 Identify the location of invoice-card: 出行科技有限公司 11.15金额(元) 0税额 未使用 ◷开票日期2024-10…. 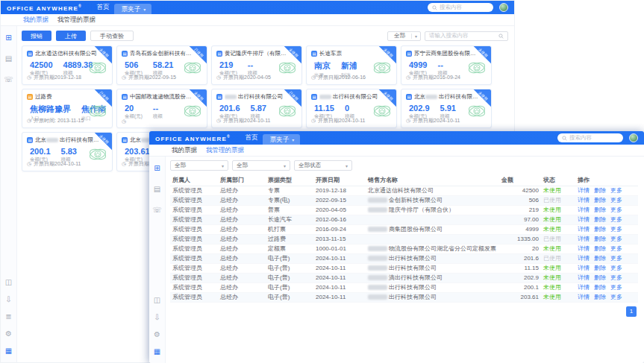
(351, 109).